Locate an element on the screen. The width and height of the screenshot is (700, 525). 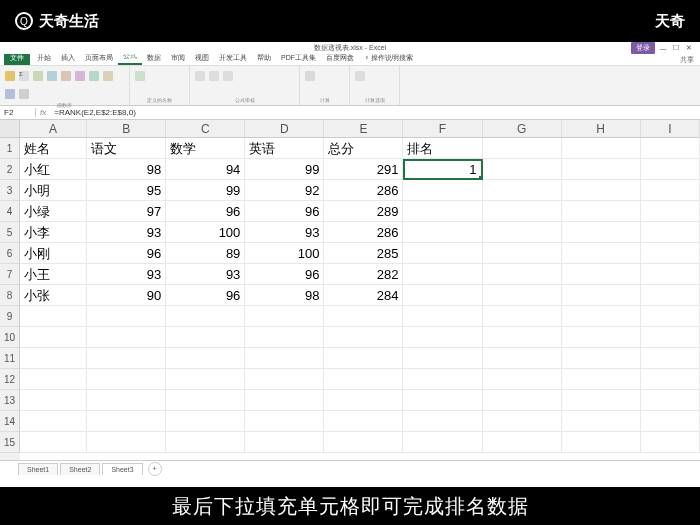
lookup-icon is located at coordinates (108, 76).